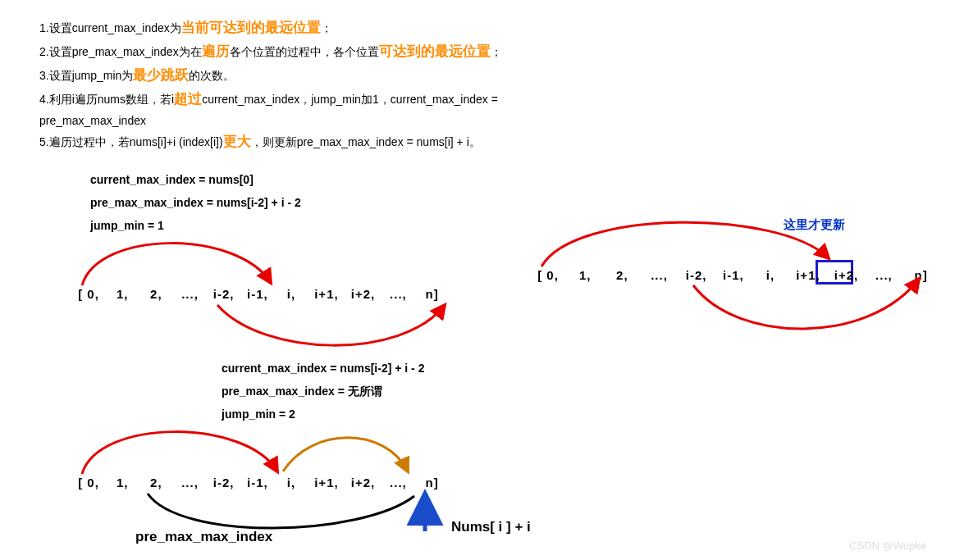 The image size is (955, 560). I want to click on state-block-2: current_max_index = nums[i-2] + i - 2 pr…, so click(323, 391).